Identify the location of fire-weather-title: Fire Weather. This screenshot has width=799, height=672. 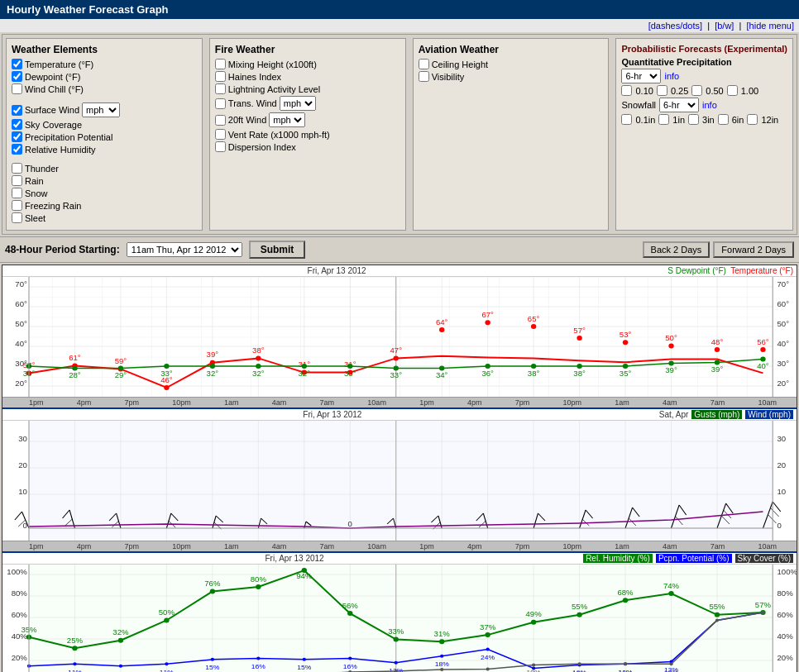
(308, 50).